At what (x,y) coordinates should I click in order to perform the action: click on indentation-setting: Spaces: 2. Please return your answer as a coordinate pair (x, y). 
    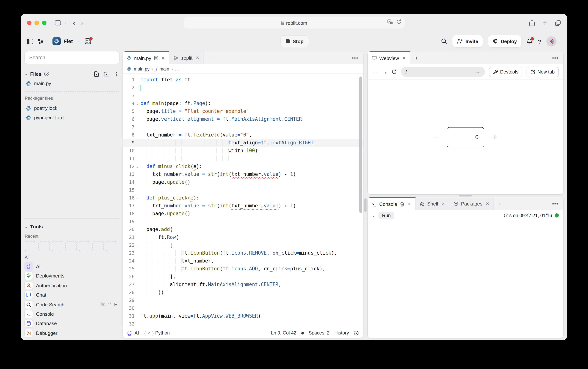
    Looking at the image, I should click on (319, 333).